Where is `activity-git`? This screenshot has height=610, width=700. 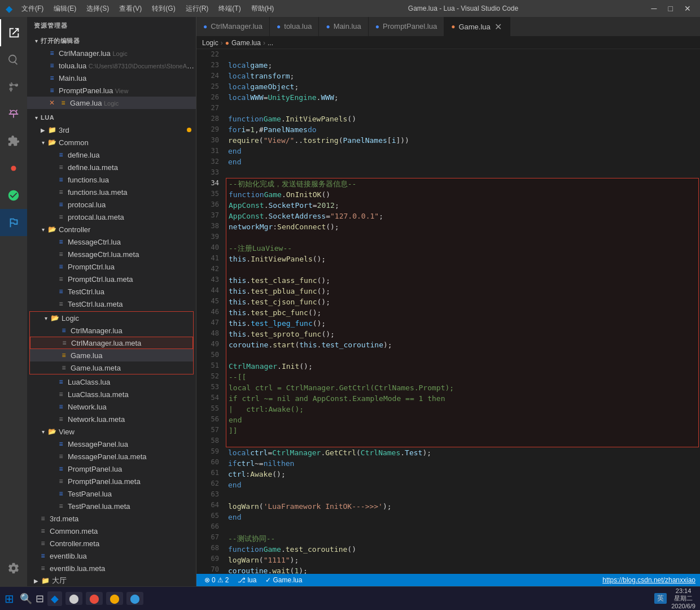 activity-git is located at coordinates (14, 87).